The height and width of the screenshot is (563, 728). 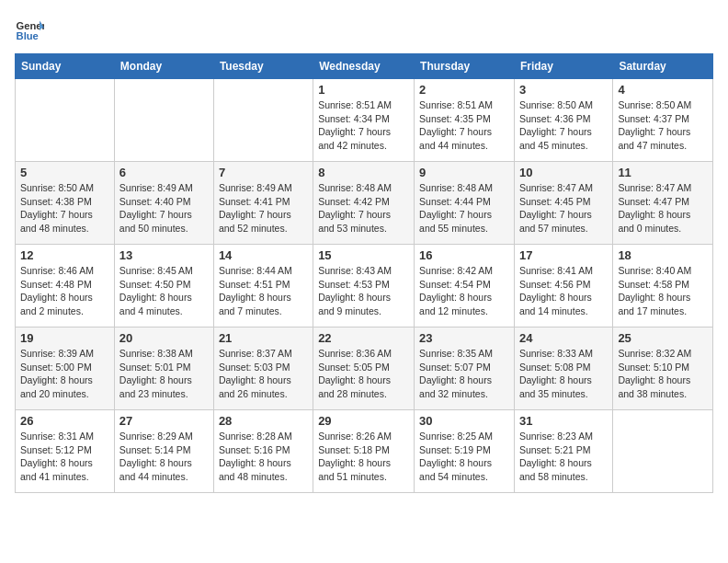 I want to click on day-info: Sunrise: 8:35 AM Sunset: 5:07 PM Dayligh…, so click(x=464, y=373).